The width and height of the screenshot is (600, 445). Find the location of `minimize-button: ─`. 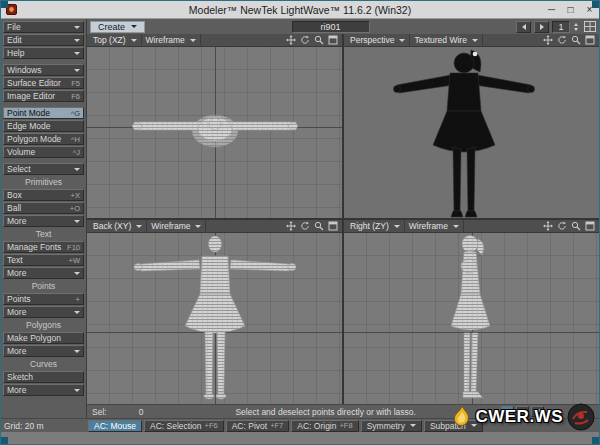

minimize-button: ─ is located at coordinates (552, 10).